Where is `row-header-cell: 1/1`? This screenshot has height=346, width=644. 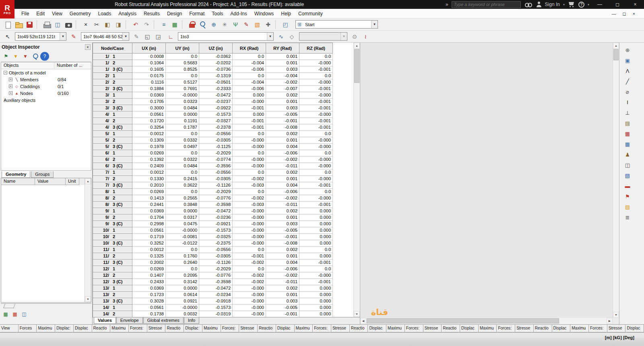 row-header-cell: 1/1 is located at coordinates (113, 57).